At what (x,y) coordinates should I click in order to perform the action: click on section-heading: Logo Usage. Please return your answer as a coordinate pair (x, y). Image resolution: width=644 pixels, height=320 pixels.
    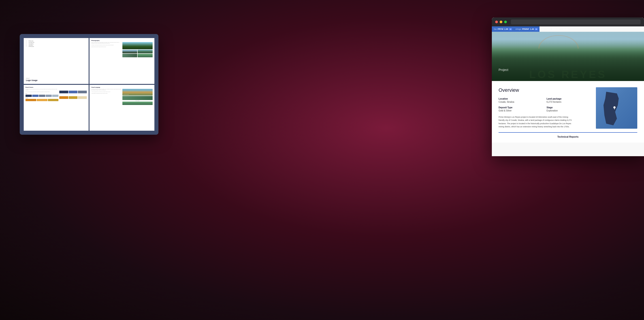
    Looking at the image, I should click on (56, 80).